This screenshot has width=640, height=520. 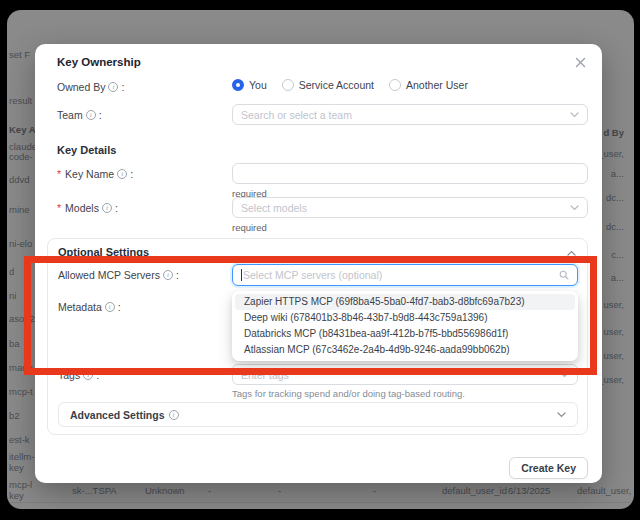 What do you see at coordinates (12, 272) in the screenshot?
I see `bg-fragment: d` at bounding box center [12, 272].